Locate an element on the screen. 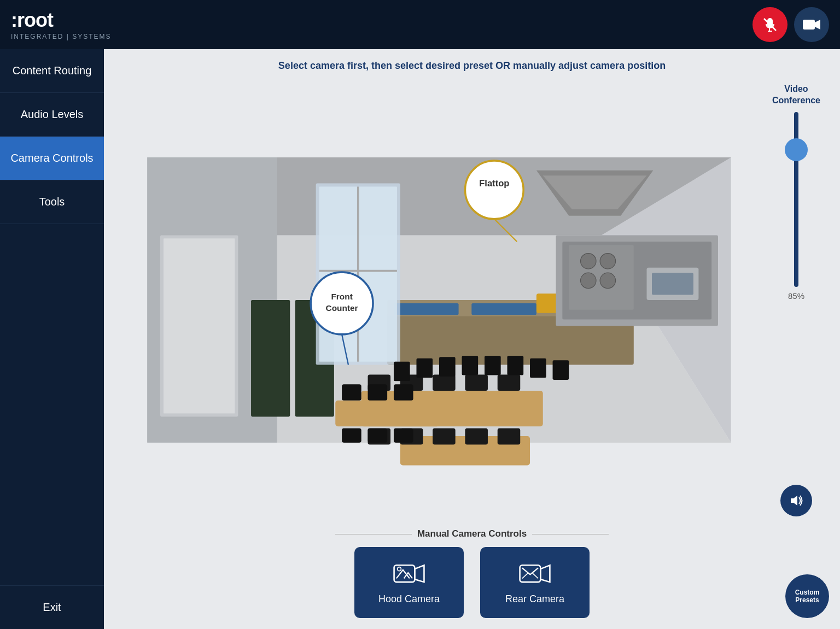  hood-camera-icon is located at coordinates (409, 574).